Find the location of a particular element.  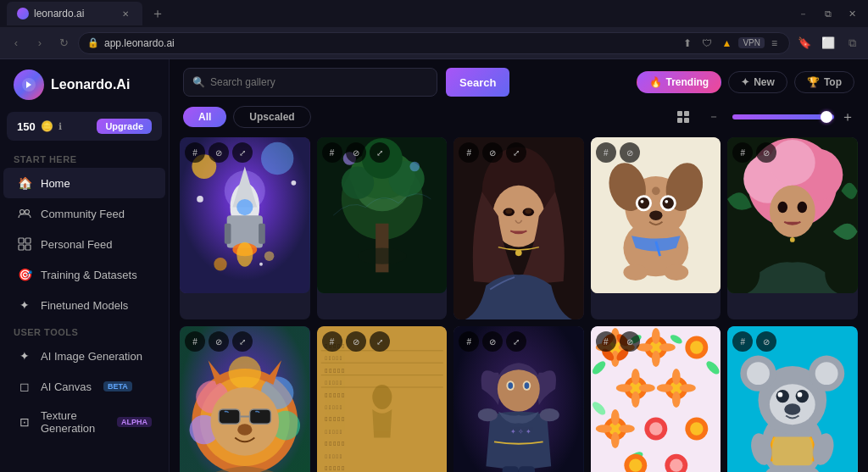

tab-sync-button: ⧉ is located at coordinates (852, 43).